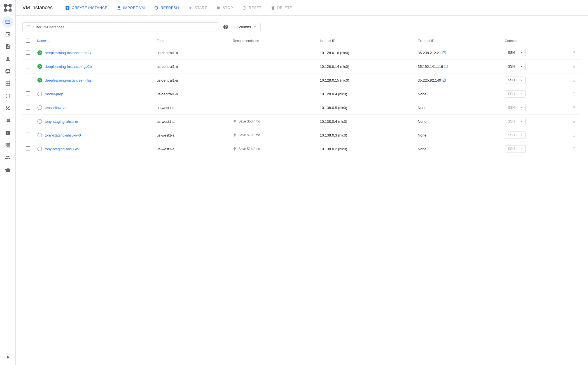 The width and height of the screenshot is (588, 365). Describe the element at coordinates (86, 8) in the screenshot. I see `create-instance-button: CREATE INSTANCE` at that location.